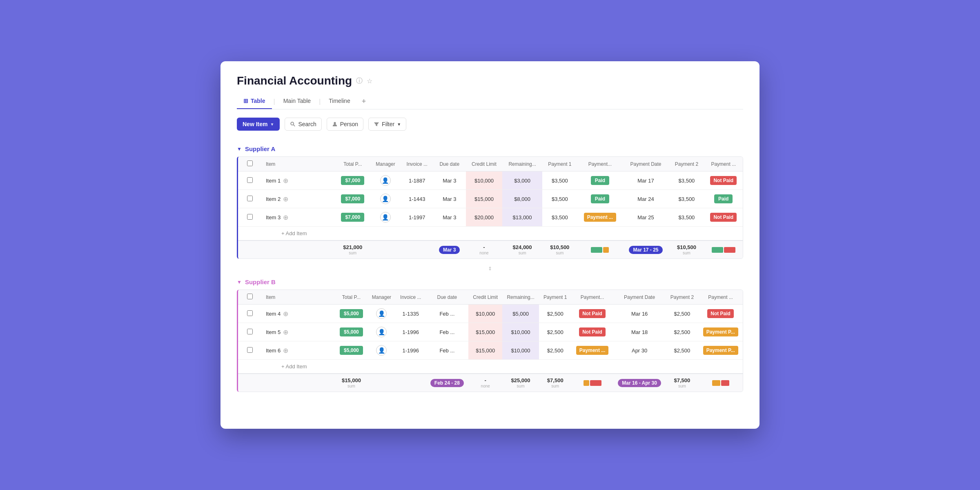  I want to click on table-row: Item 4 ⊕ $5,000 👤 1-1335 Feb ... $10,000…, so click(490, 314).